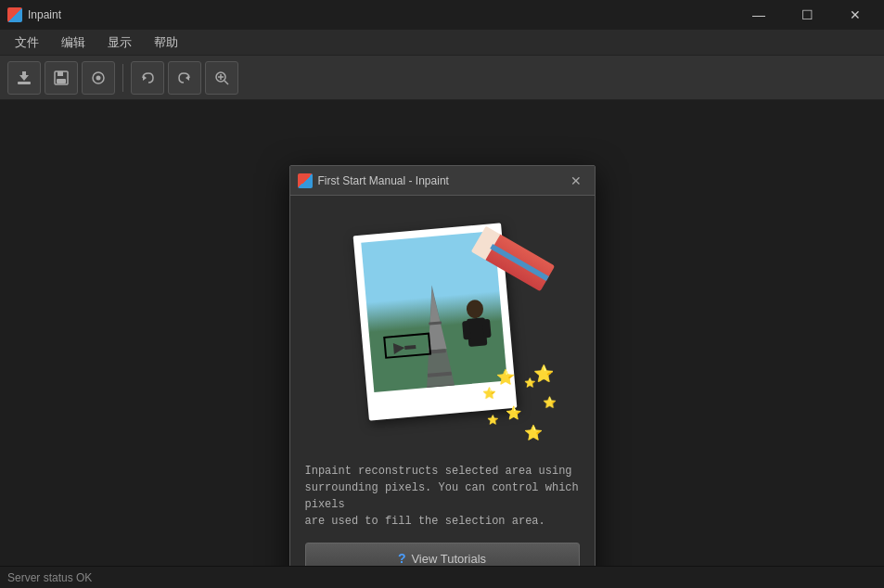 The height and width of the screenshot is (588, 884). I want to click on toolbar-separator, so click(122, 78).